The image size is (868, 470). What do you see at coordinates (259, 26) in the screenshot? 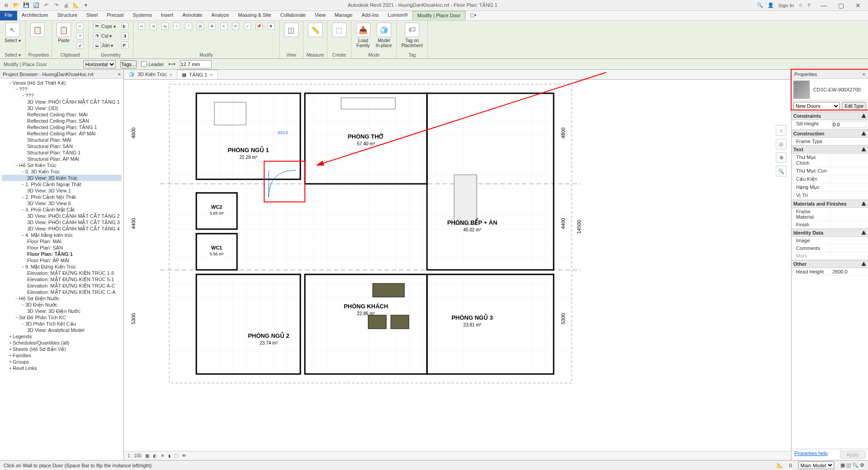
I see `pin-button: 📌` at bounding box center [259, 26].